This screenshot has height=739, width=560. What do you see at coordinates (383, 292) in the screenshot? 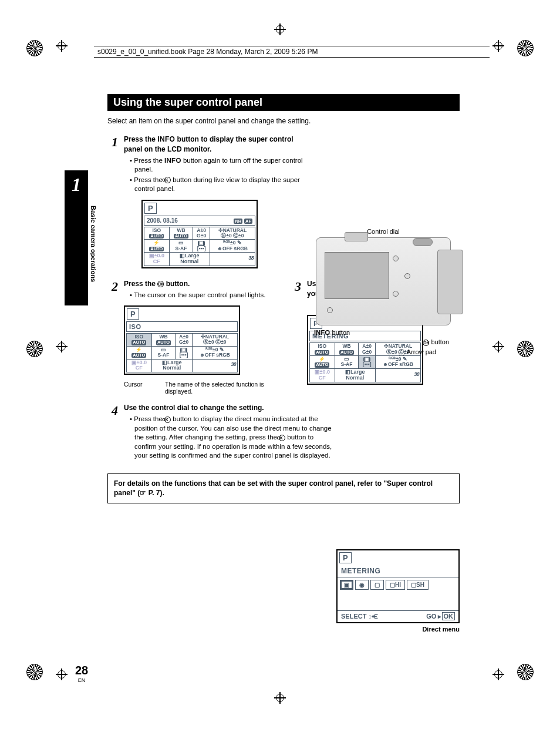
I see `camera-diagram: Control dial INFO button OK button Arrow…` at bounding box center [383, 292].